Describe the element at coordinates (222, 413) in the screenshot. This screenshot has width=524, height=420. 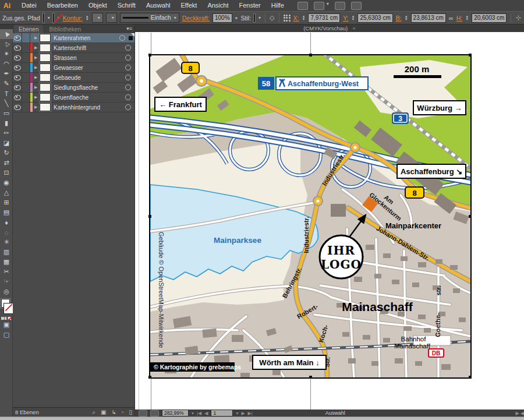
I see `artboard-number-field: 1` at that location.